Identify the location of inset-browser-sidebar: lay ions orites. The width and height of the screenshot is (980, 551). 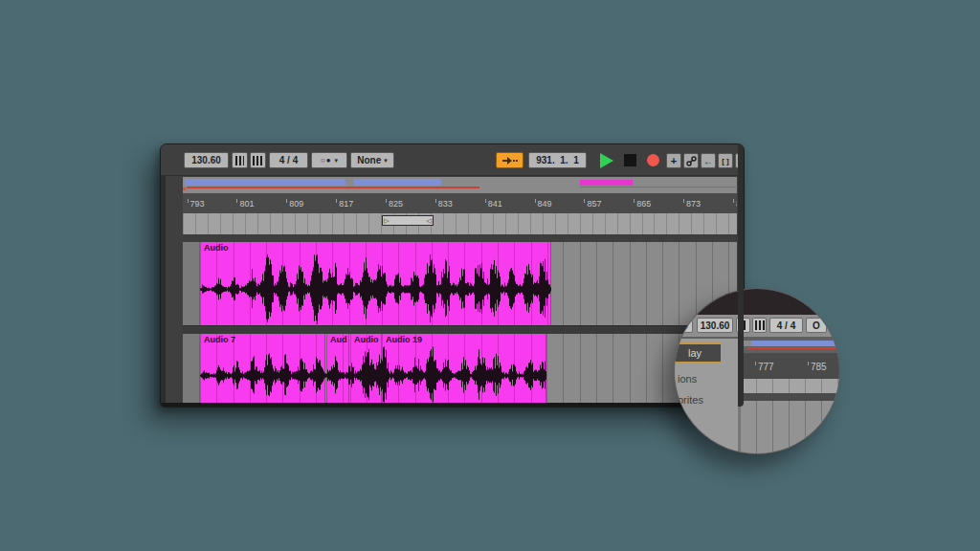
(706, 396).